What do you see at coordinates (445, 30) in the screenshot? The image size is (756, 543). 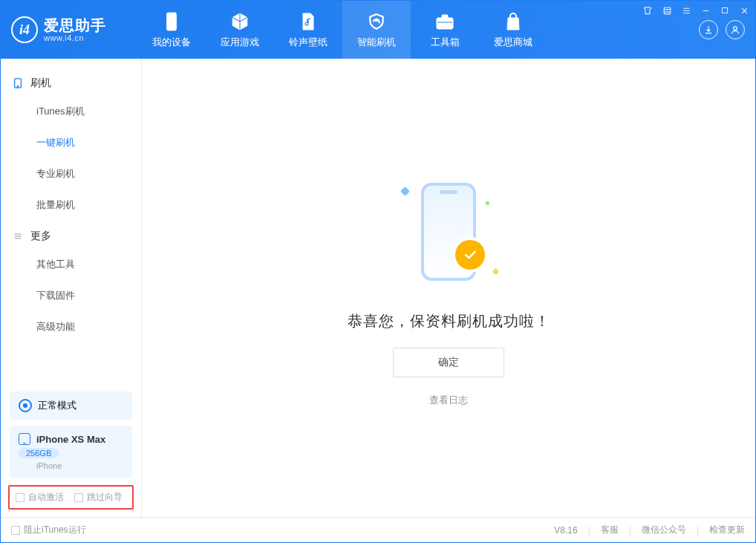 I see `tab-toolbox: 工具箱` at bounding box center [445, 30].